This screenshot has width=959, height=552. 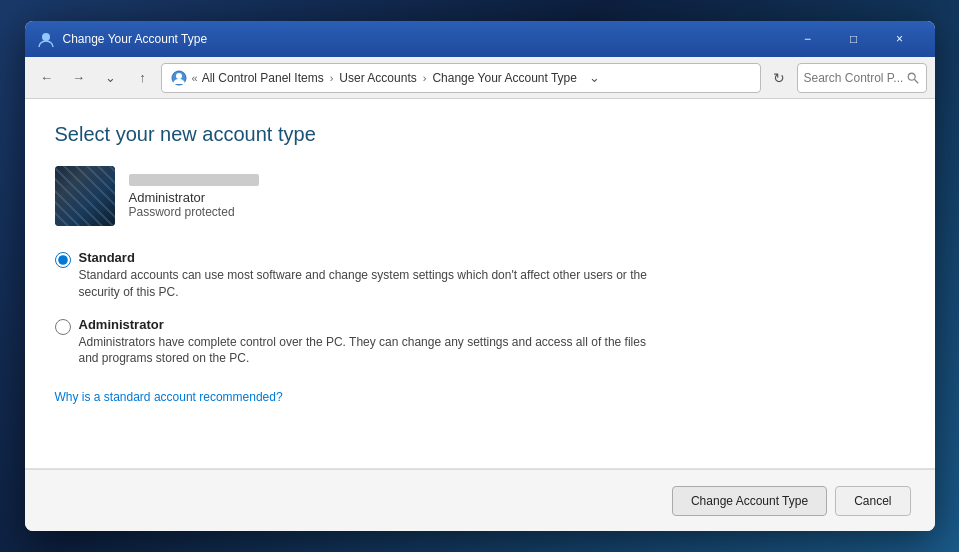 What do you see at coordinates (504, 78) in the screenshot?
I see `breadcrumb-current: Change Your Account Type` at bounding box center [504, 78].